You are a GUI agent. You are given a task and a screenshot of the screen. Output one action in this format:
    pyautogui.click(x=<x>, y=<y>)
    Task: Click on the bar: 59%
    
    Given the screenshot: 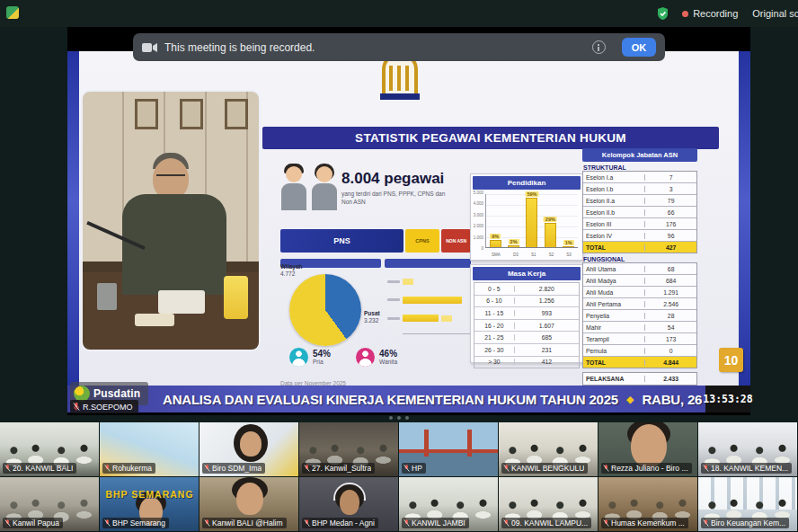 What is the action you would take?
    pyautogui.click(x=532, y=223)
    